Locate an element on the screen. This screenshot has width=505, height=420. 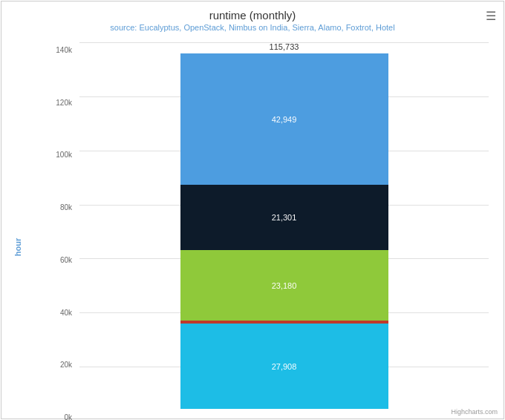
bar-segment-hotel: 21,301 is located at coordinates (284, 217).